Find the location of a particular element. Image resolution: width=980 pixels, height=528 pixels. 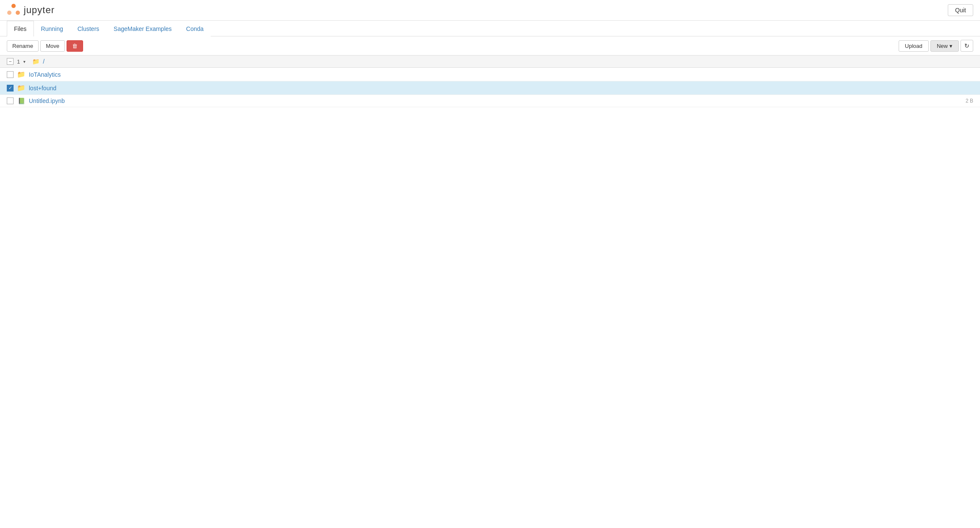

file-checkbox-lostfound is located at coordinates (10, 88).